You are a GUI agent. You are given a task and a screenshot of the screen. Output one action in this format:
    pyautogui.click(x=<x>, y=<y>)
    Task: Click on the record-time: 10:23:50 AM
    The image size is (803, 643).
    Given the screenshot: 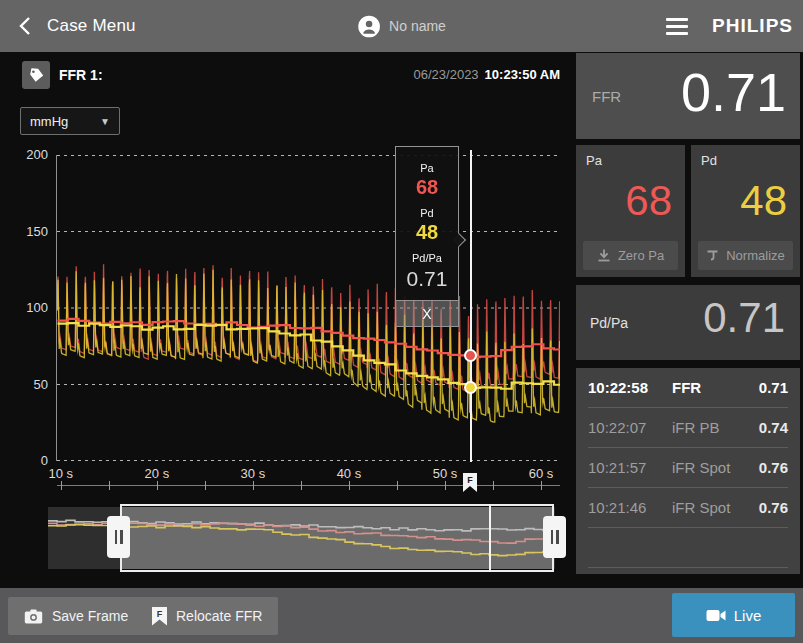 What is the action you would take?
    pyautogui.click(x=522, y=74)
    